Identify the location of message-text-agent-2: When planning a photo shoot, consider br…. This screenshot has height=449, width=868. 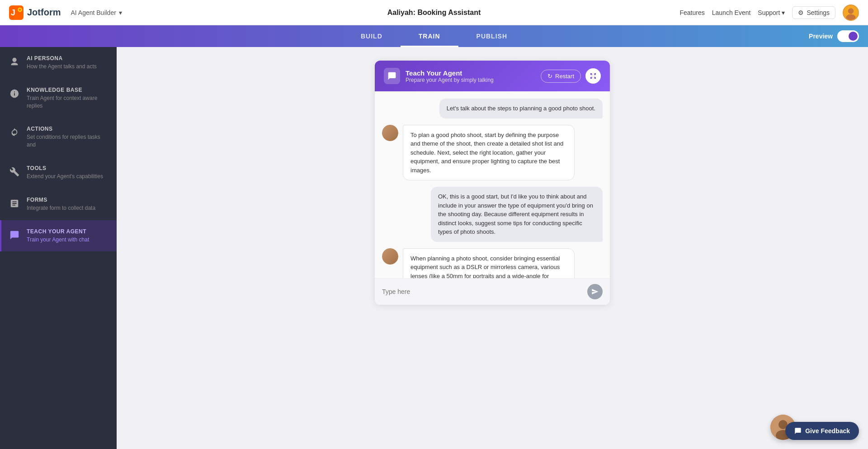
(485, 267).